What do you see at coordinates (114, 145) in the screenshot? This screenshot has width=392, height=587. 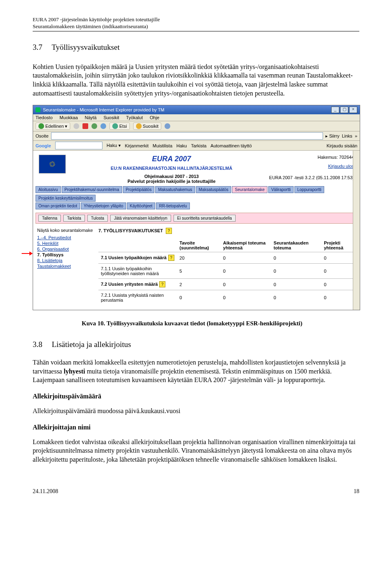 I see `google-search-button: Haku ▾` at bounding box center [114, 145].